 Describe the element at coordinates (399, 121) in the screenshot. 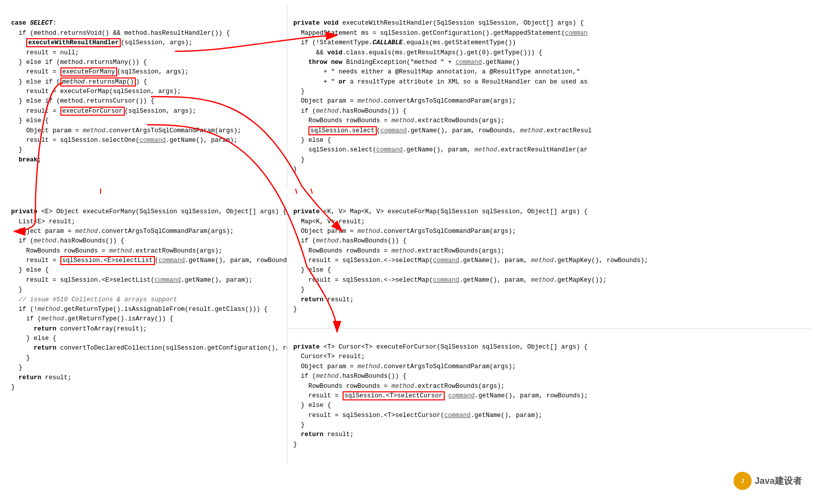

I see `tr-line11: RowBounds rowBounds = method.extractRowB…` at that location.